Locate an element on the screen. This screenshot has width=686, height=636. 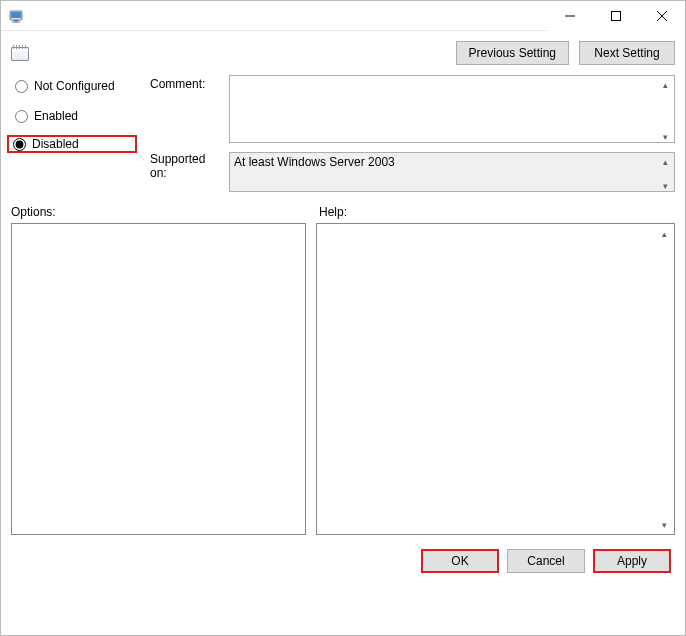
ok-button: OK is located at coordinates (460, 561).